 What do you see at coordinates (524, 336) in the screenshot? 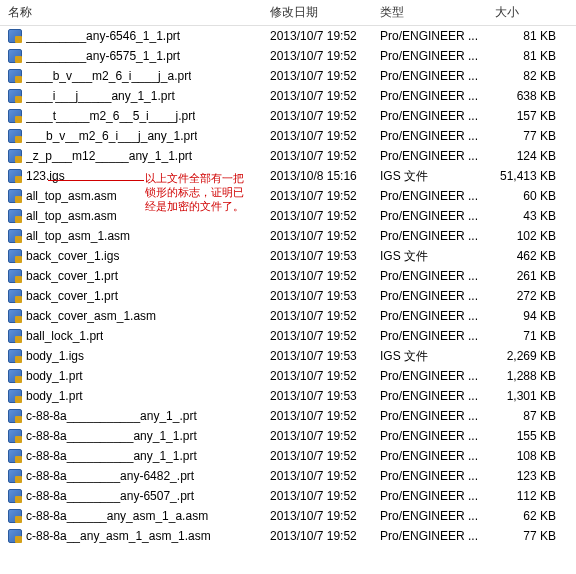
I see `file-size-cell: 71 KB` at bounding box center [524, 336].